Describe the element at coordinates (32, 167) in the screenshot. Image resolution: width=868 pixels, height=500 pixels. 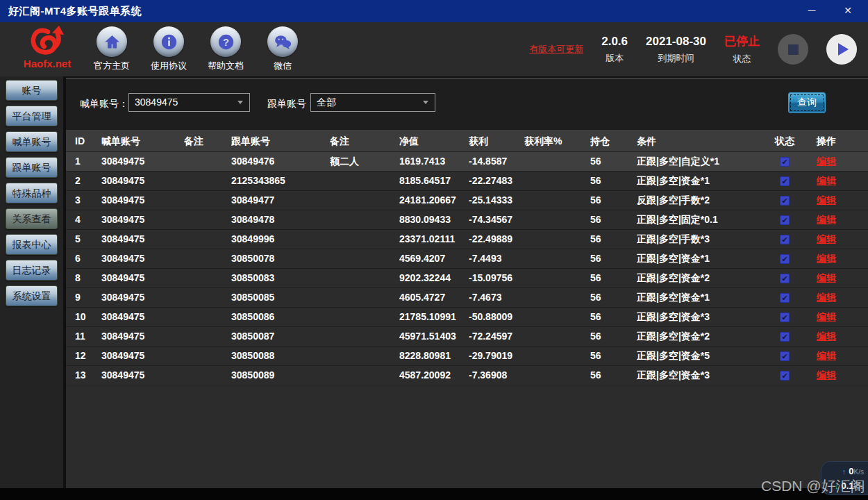
I see `sidebar-item-follower-accounts: 跟单账号` at that location.